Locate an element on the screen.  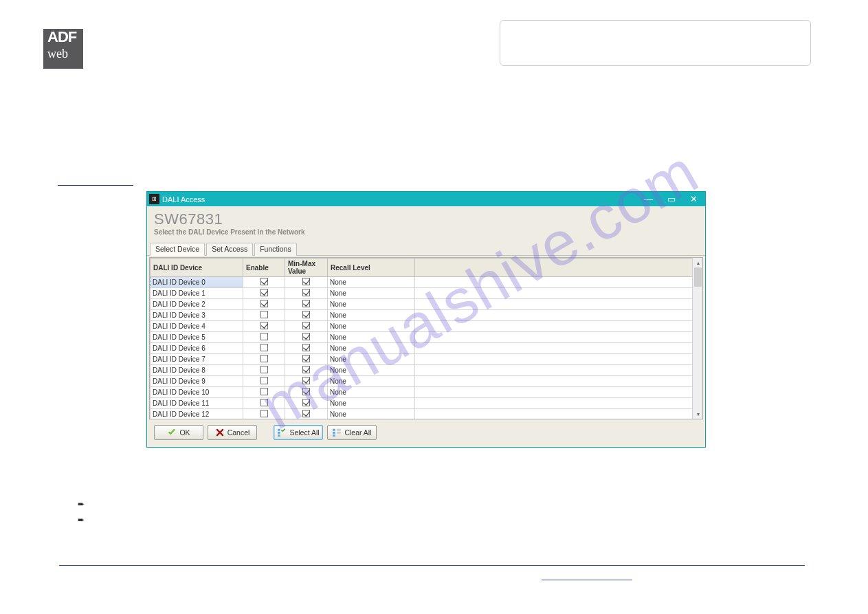
device-name-cell: DALI ID Device 6 is located at coordinates (197, 349).